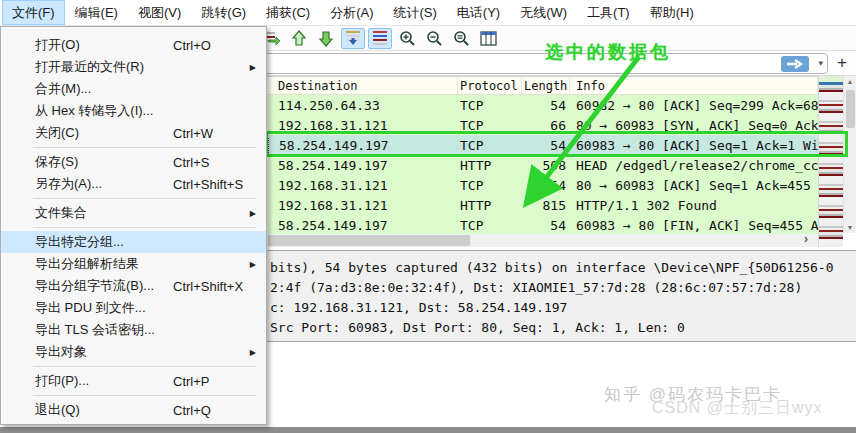 This screenshot has width=856, height=433. I want to click on menu-item-8: 另存为(A)...Ctrl+Shift+S, so click(134, 184).